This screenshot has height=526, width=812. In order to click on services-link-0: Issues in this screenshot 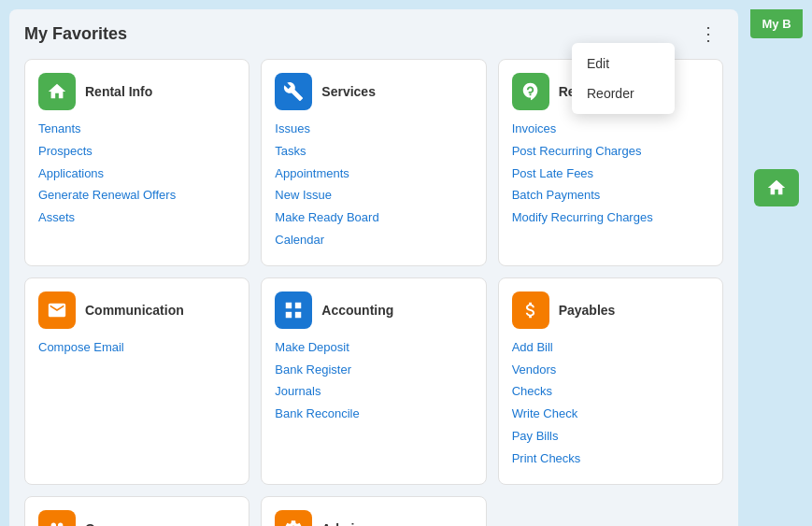, I will do `click(374, 129)`.